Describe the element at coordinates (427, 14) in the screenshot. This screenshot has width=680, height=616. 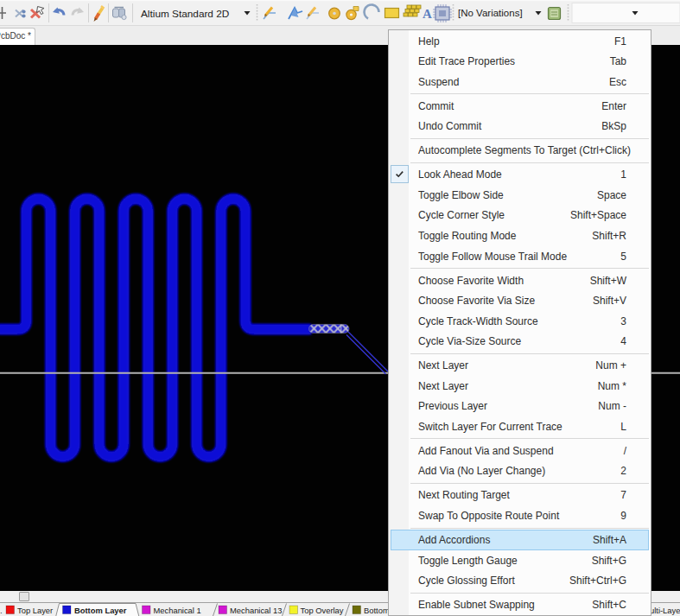
I see `svg-text: A` at that location.